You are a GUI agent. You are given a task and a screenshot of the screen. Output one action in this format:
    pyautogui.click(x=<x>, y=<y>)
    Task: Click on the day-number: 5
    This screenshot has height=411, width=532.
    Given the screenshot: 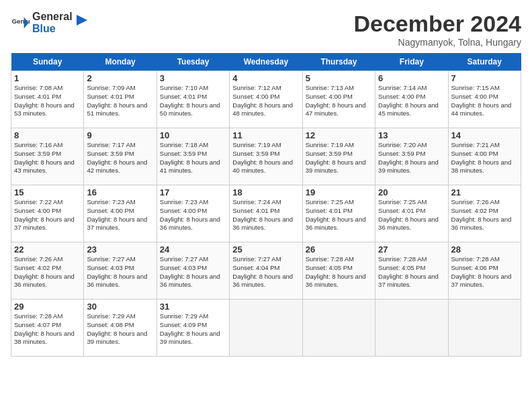 What is the action you would take?
    pyautogui.click(x=339, y=78)
    